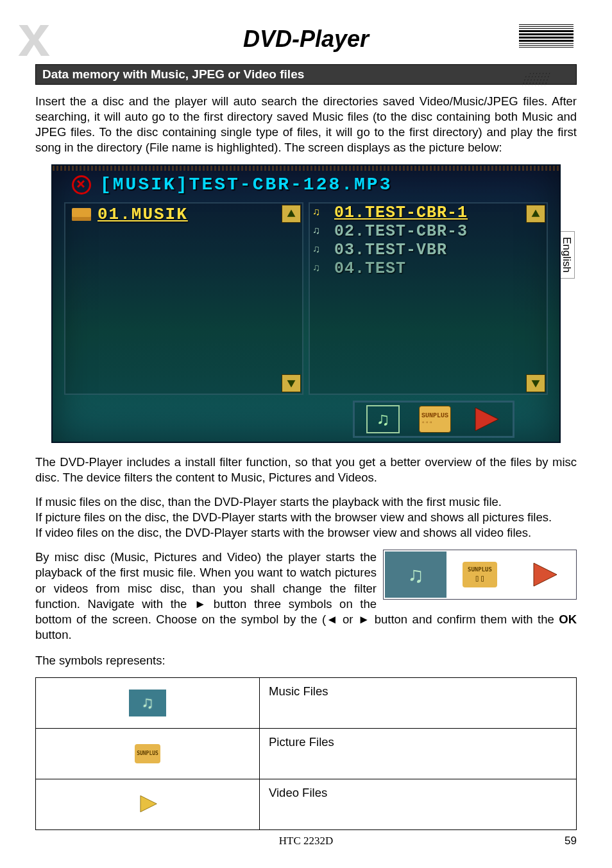 The height and width of the screenshot is (868, 612). Describe the element at coordinates (307, 804) in the screenshot. I see `table-row: Video Files` at that location.